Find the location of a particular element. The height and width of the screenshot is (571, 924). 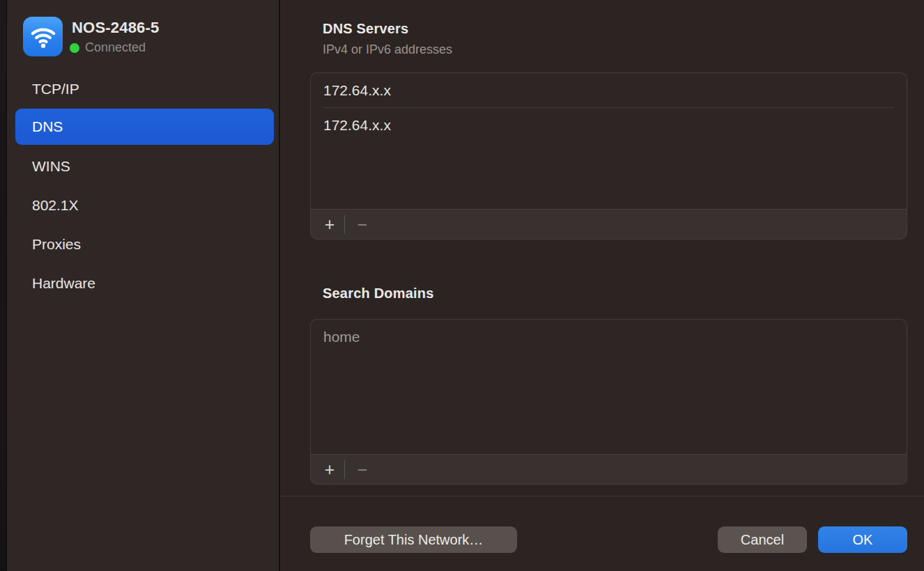

sidebar-item-proxies: Proxies is located at coordinates (145, 244).